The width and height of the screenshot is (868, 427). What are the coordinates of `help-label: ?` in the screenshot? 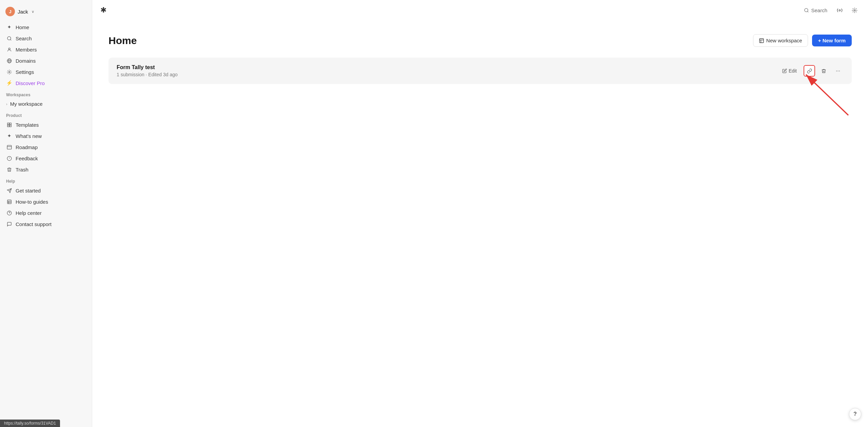 It's located at (855, 414).